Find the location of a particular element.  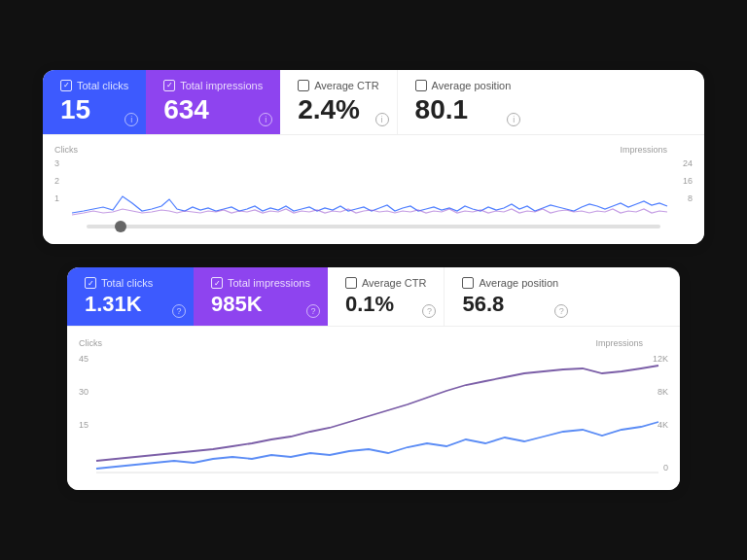

svg-text: 16 is located at coordinates (688, 181).